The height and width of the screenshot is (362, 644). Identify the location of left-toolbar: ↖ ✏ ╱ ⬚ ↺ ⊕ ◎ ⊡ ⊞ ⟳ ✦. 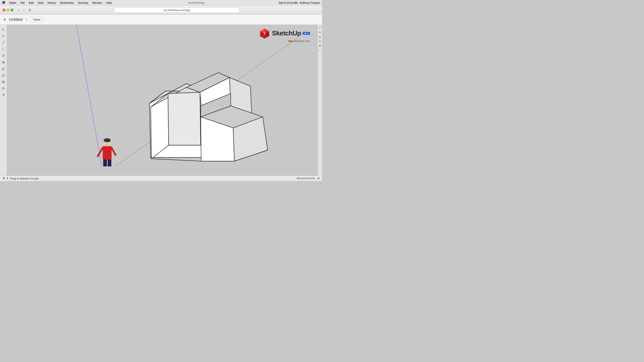
(4, 100).